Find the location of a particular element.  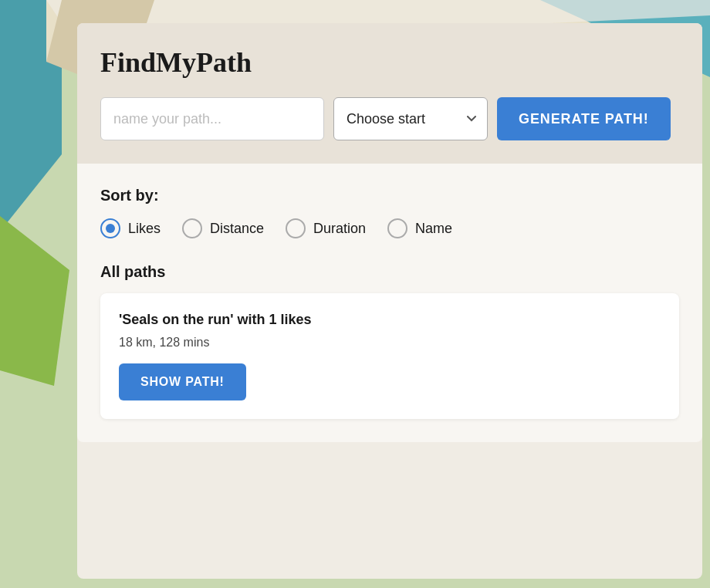

sort-option-name: Name is located at coordinates (420, 228).